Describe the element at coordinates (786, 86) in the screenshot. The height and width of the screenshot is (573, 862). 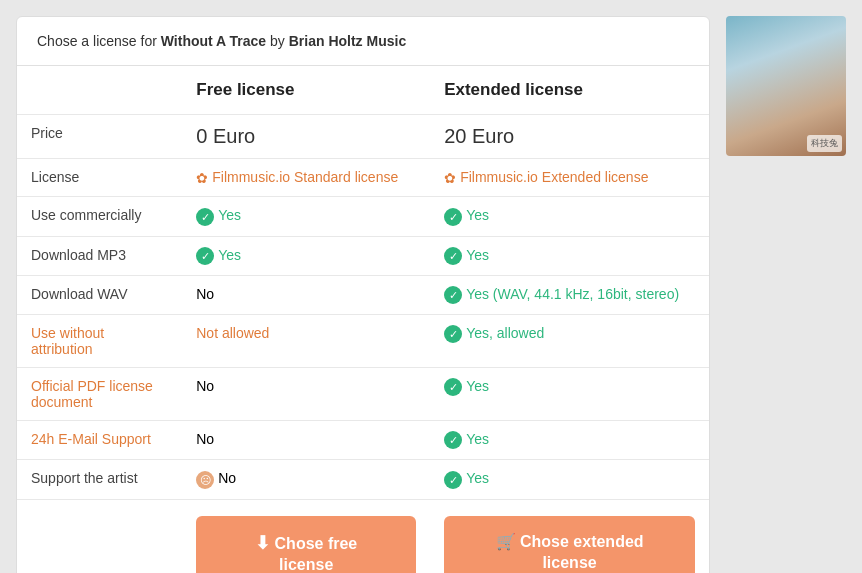
I see `side-image: 科技兔` at that location.